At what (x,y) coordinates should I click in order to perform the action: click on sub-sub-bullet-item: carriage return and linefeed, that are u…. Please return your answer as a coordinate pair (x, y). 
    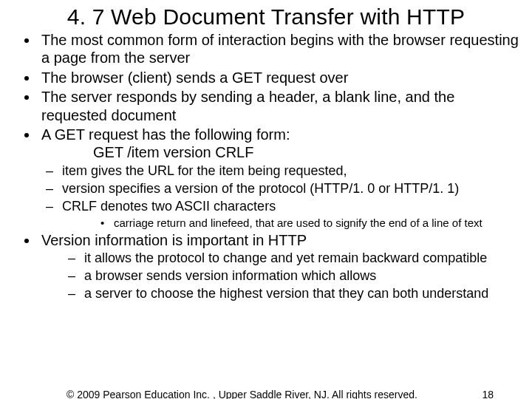
    Looking at the image, I should click on (310, 223).